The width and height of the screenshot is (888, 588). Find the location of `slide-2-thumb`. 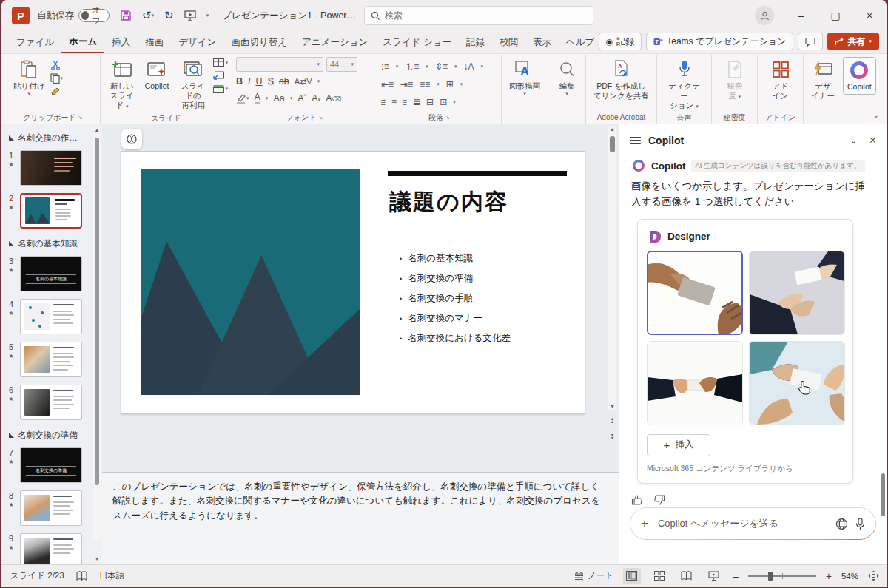

slide-2-thumb is located at coordinates (51, 211).